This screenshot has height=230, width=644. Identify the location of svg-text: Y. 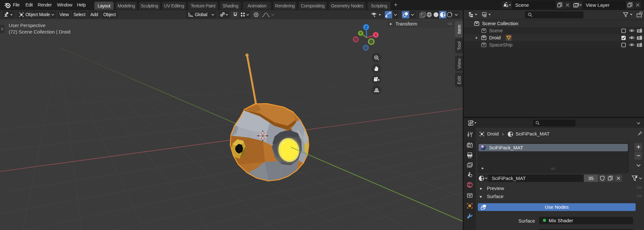
(361, 34).